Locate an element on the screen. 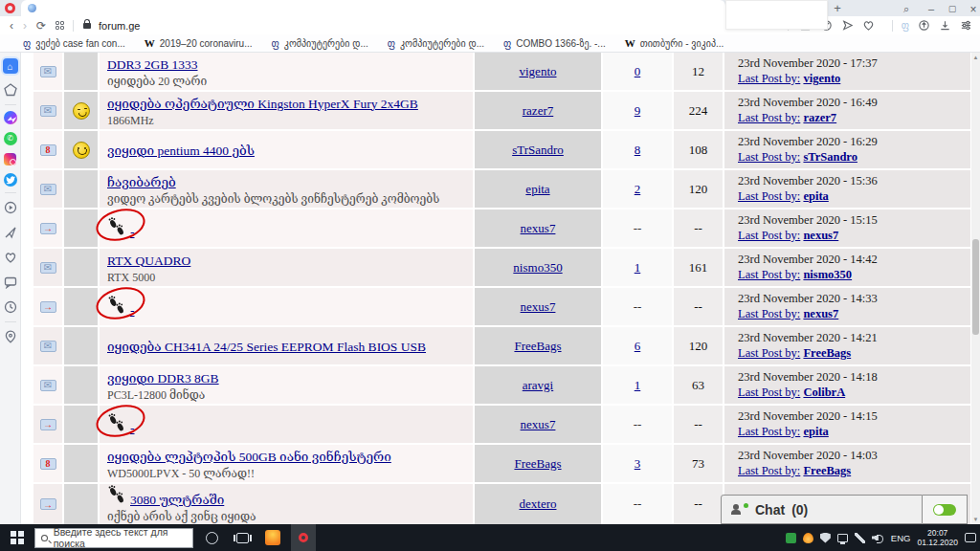 The height and width of the screenshot is (551, 980). chat-toggle-switch is located at coordinates (945, 510).